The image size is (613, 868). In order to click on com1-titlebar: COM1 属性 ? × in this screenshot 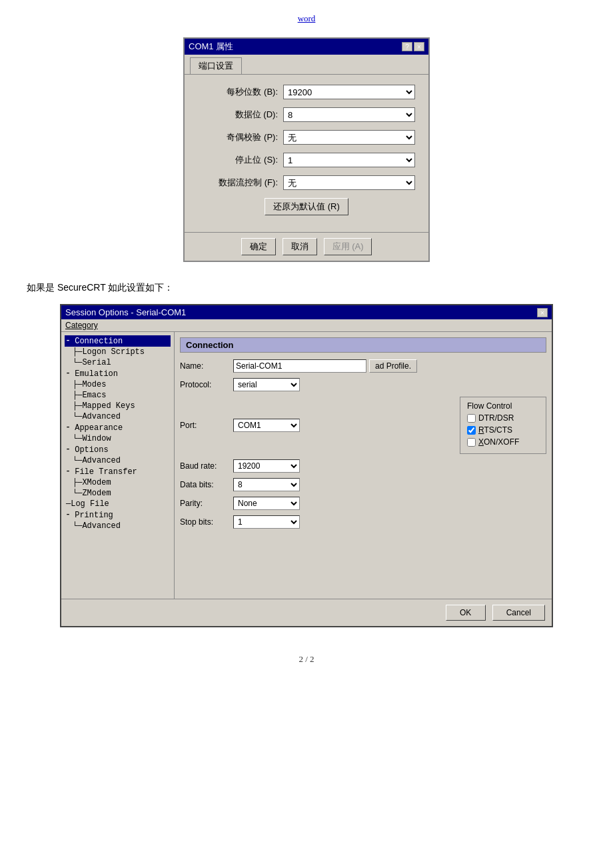, I will do `click(306, 47)`.